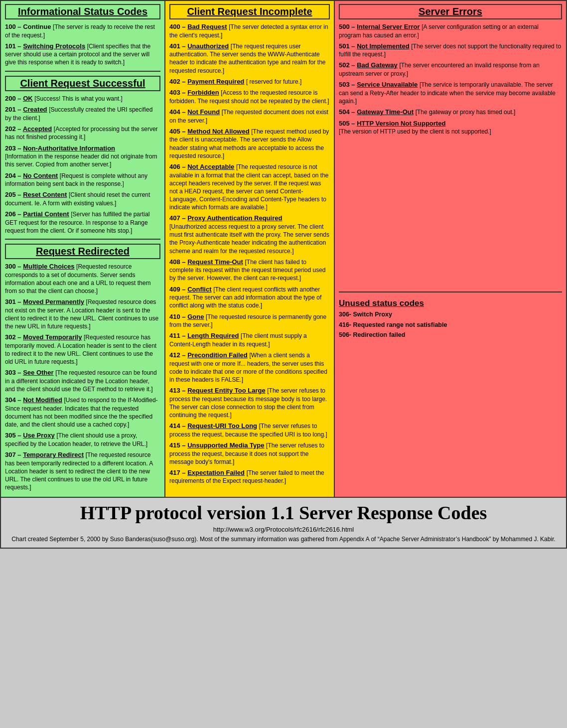  Describe the element at coordinates (284, 529) in the screenshot. I see `footer-url: http://www.w3.org/Protocols/rfc2616/rfc2…` at that location.